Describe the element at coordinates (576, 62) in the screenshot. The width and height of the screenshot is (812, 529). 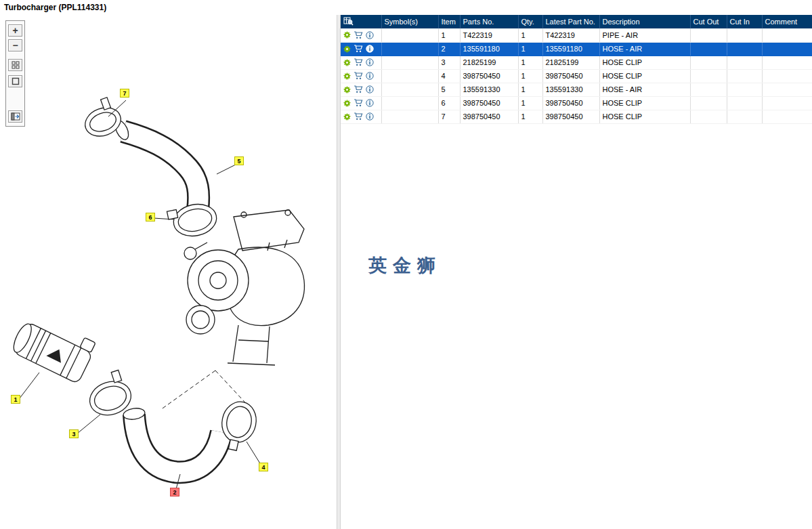
I see `table-row: 3 21825199 1 21825199 HOSE CLIP` at that location.